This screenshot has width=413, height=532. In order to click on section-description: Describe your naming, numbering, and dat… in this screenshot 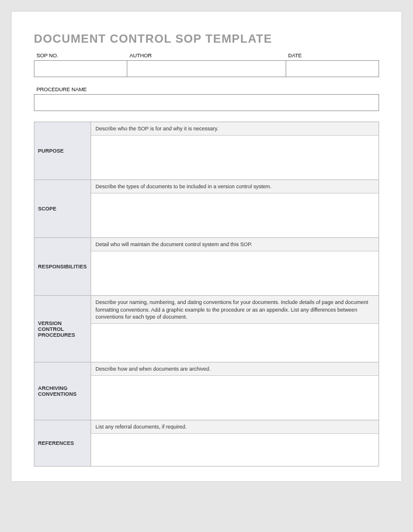, I will do `click(235, 310)`.